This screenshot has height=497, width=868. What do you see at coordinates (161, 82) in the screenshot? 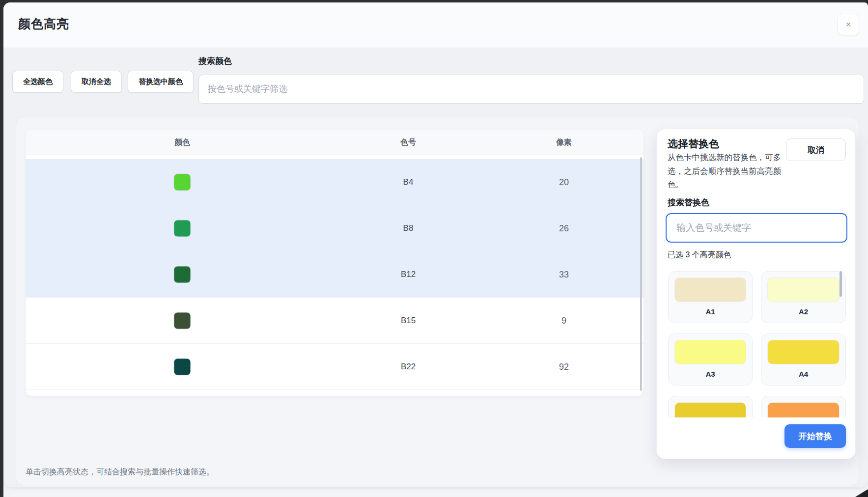
I see `replace-selected-colors-button: 替换选中颜色` at bounding box center [161, 82].